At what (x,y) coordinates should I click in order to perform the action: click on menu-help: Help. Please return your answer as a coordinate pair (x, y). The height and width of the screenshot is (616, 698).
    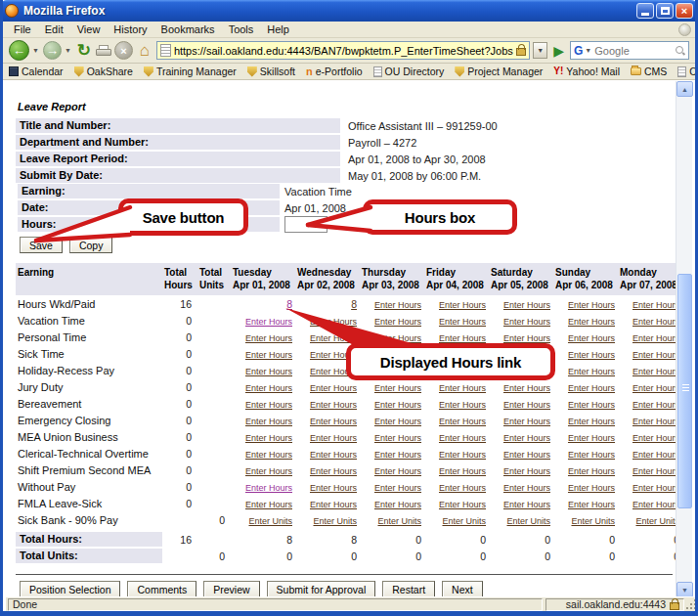
    Looking at the image, I should click on (278, 29).